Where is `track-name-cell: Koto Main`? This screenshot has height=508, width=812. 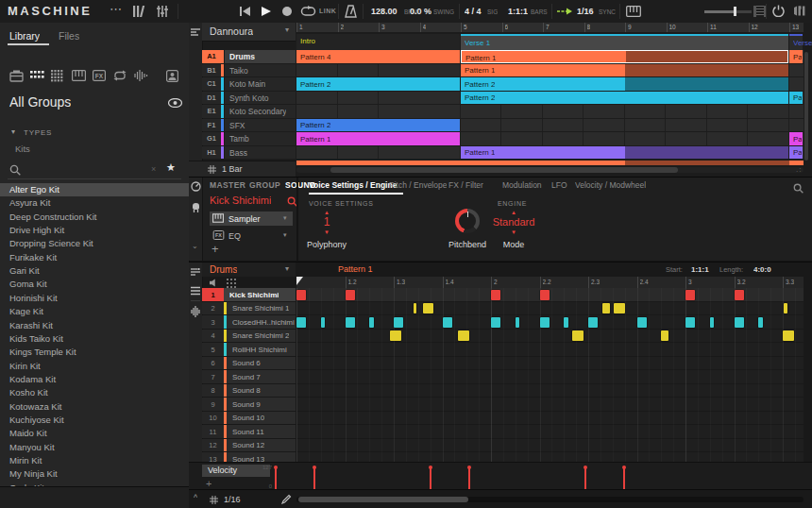
track-name-cell: Koto Main is located at coordinates (261, 84).